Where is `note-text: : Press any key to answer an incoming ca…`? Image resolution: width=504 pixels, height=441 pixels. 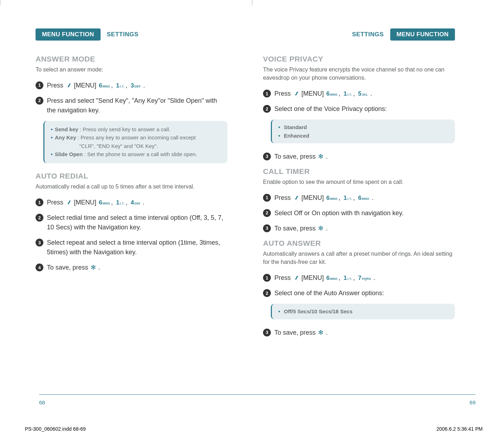 note-text: : Press any key to answer an incoming ca… is located at coordinates (136, 137).